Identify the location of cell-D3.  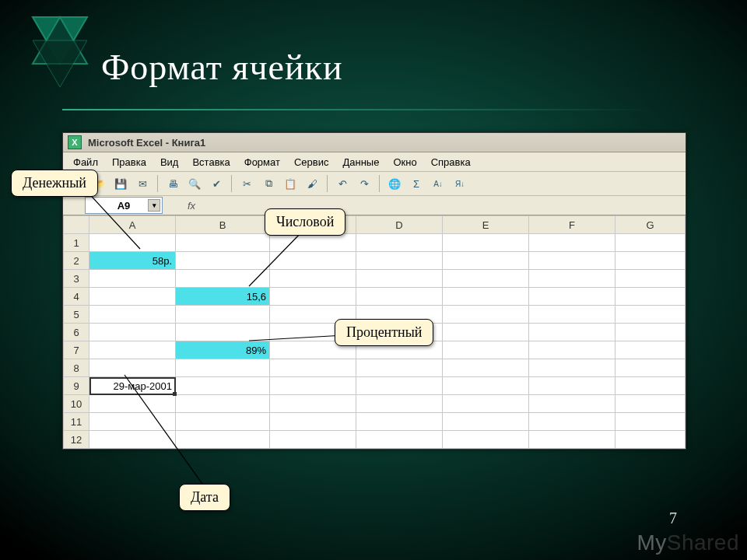
(400, 278).